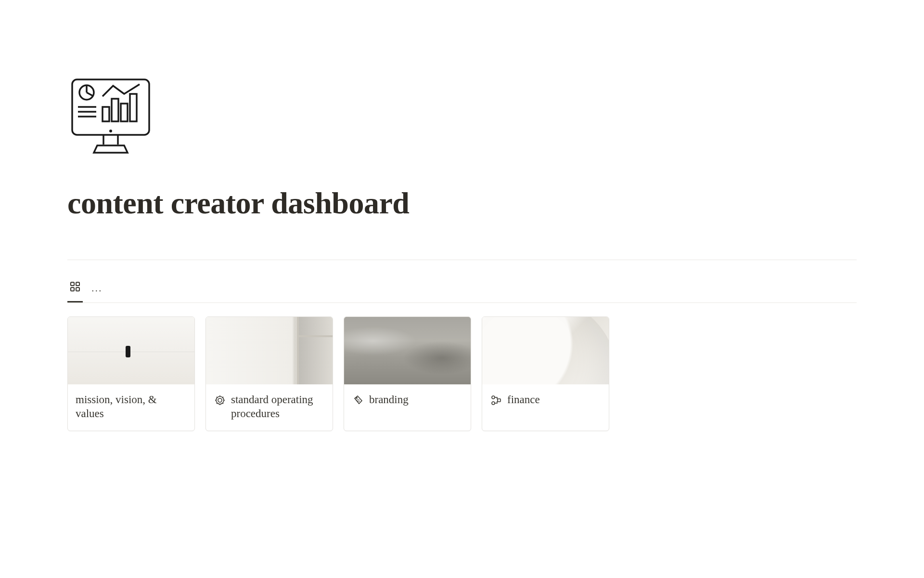 This screenshot has width=924, height=578. I want to click on card-title: mission, vision, & values, so click(131, 407).